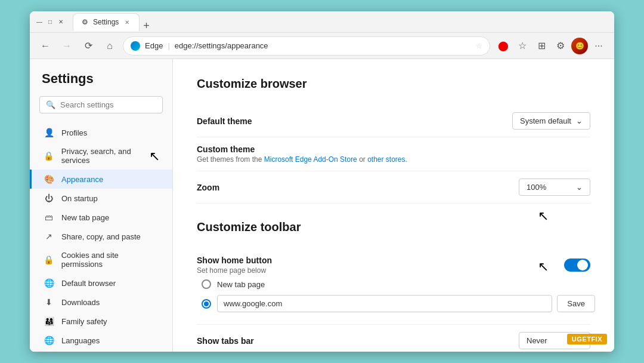 The image size is (644, 363). I want to click on sidebar-title: Settings, so click(101, 84).